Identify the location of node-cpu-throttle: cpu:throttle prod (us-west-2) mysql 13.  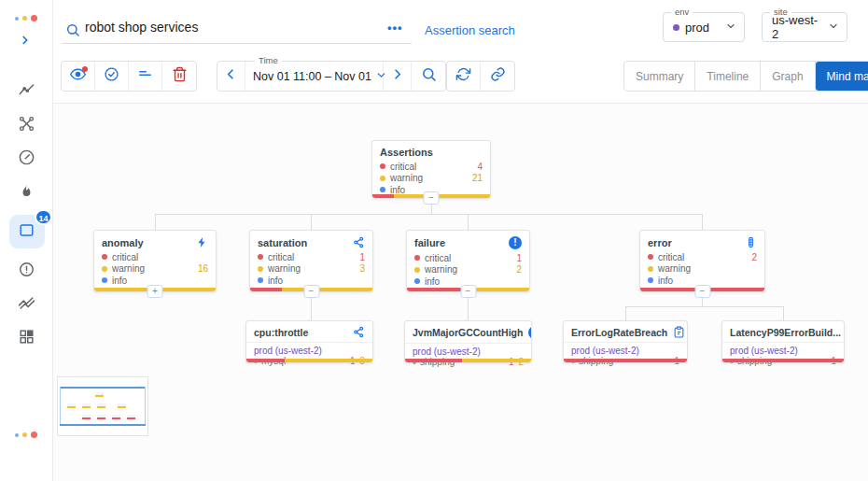
(310, 342).